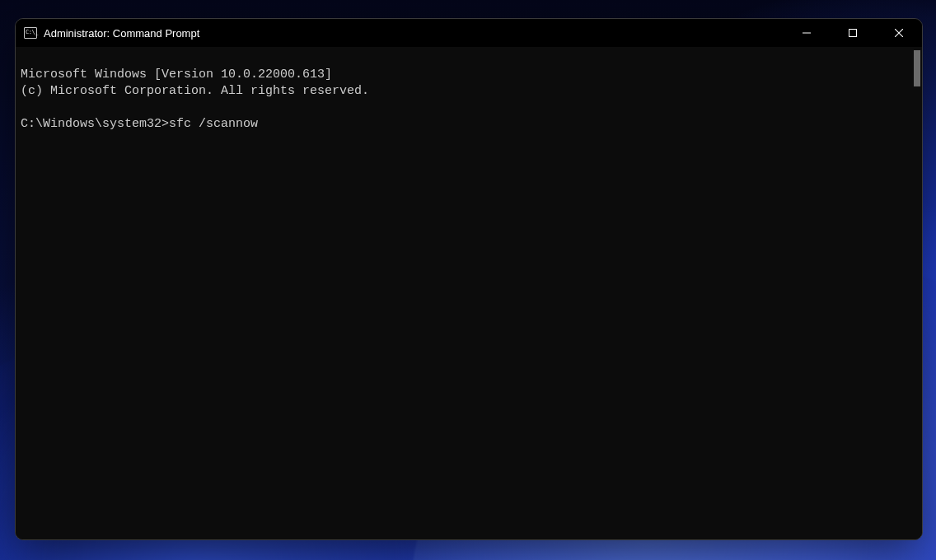  Describe the element at coordinates (176, 74) in the screenshot. I see `terminal-line: Microsoft Windows [Version 10.0.22000.61…` at that location.